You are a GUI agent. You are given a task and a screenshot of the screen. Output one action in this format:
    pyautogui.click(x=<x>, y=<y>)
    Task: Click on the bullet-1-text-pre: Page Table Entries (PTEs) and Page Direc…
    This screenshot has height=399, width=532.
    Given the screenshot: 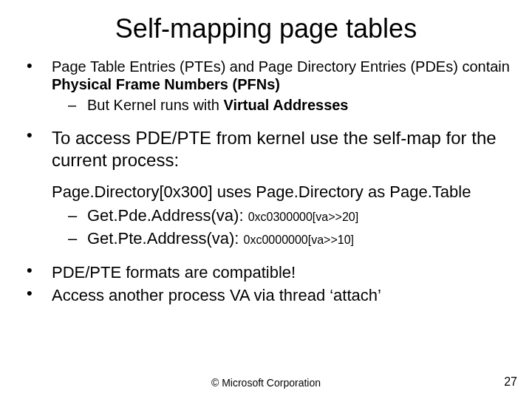 What is the action you would take?
    pyautogui.click(x=281, y=66)
    